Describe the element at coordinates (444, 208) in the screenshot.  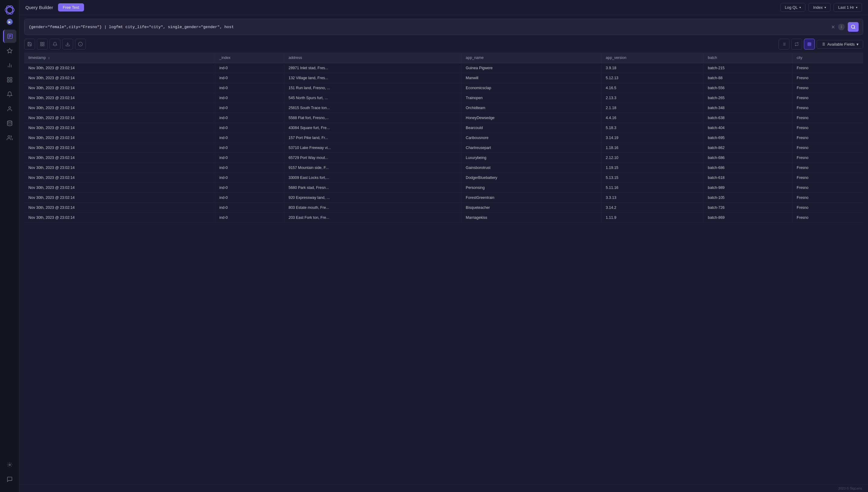
I see `table-row: Nov 30th, 2023 @ 23:02:14ind-0803 Estate…` at that location.